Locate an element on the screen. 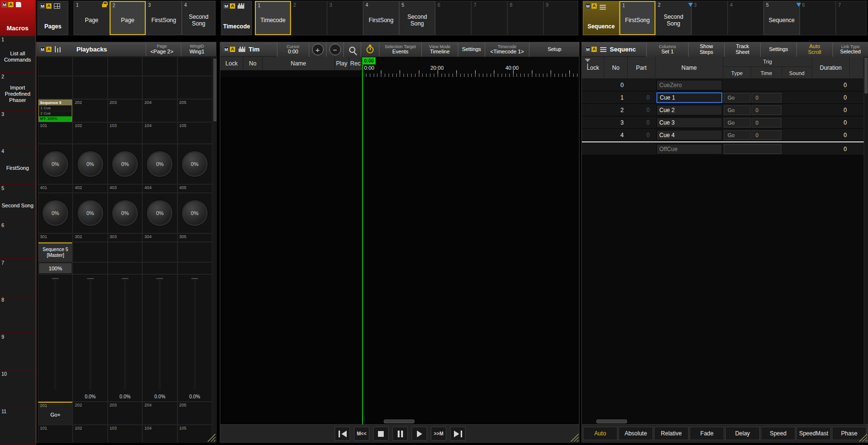 The image size is (868, 445). pause-button is located at coordinates (400, 434).